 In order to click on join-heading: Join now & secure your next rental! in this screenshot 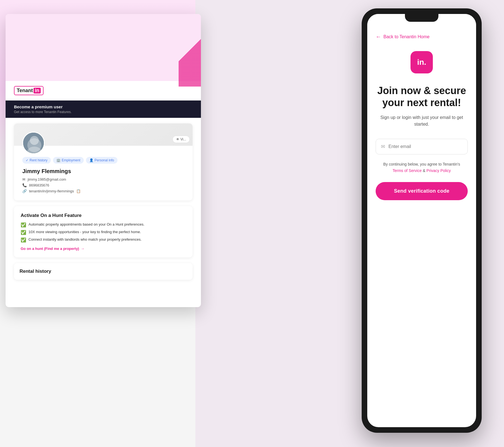, I will do `click(422, 97)`.